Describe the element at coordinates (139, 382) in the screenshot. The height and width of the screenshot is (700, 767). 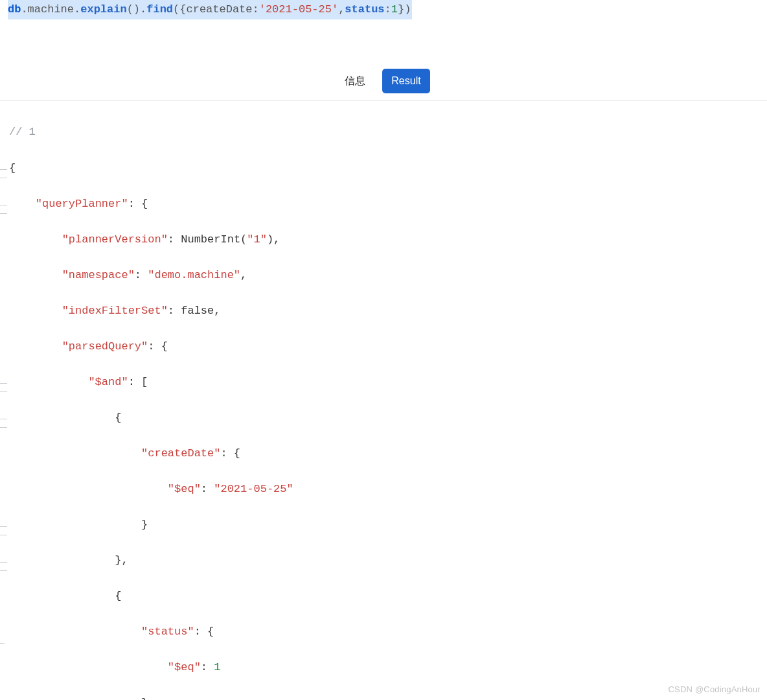
I see `code-punct: : [` at that location.